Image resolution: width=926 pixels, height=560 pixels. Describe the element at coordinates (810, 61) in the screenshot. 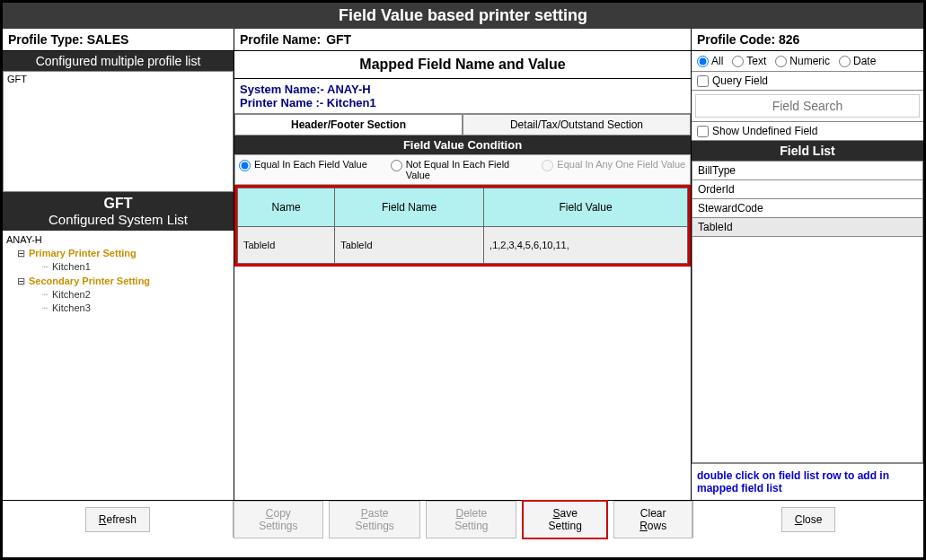

I see `filter-numeric-label: Numeric` at that location.